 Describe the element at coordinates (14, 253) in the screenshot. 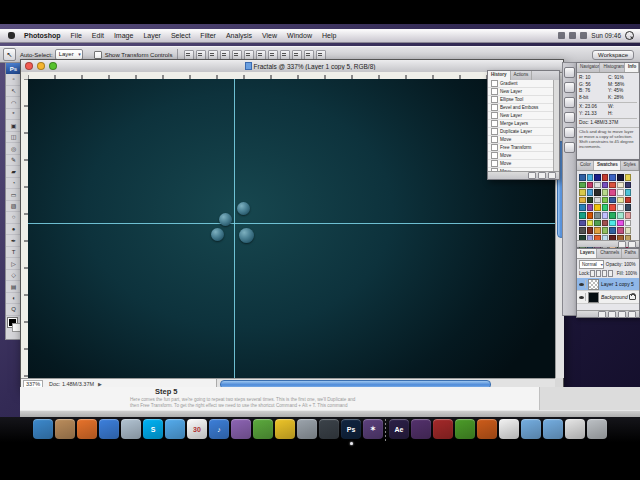

I see `type-tool: T` at that location.